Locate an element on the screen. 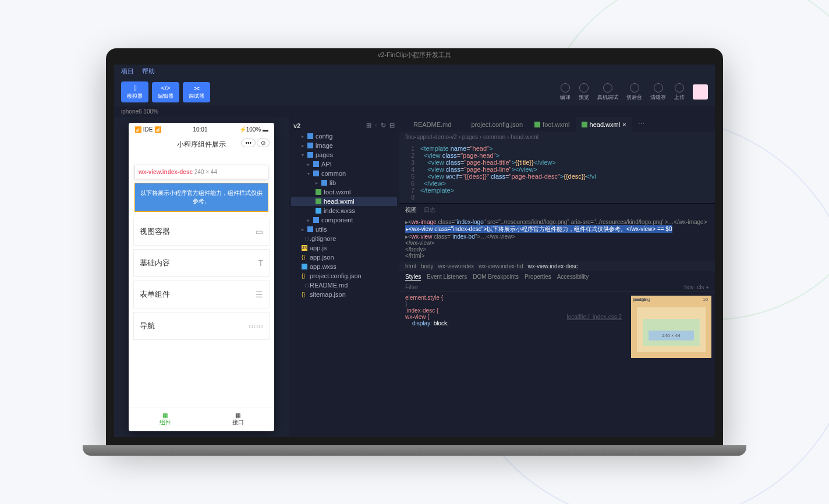 The height and width of the screenshot is (504, 829). editor-tab: project.config.json is located at coordinates (493, 125).